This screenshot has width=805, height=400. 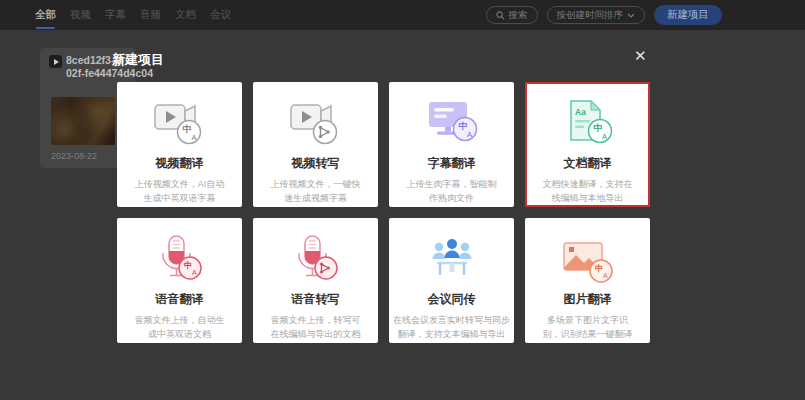 What do you see at coordinates (588, 192) in the screenshot?
I see `card-desc: 文档快速翻译，支持在 线编辑与本地导出` at bounding box center [588, 192].